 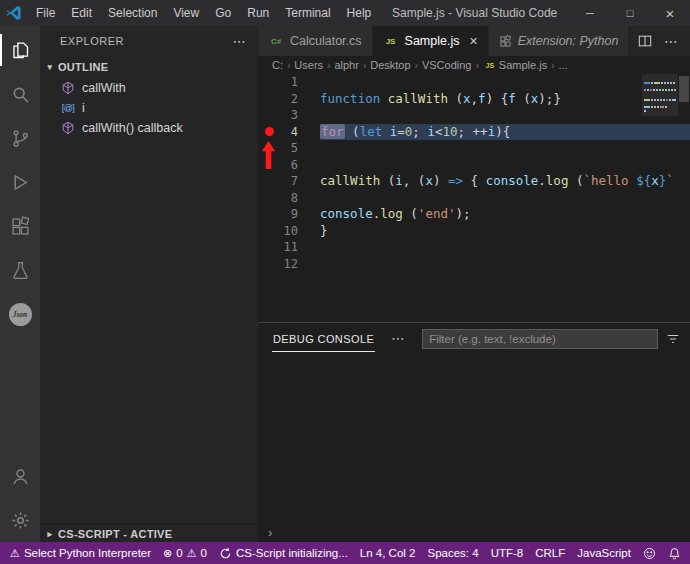 I want to click on maximize-button: □, so click(x=630, y=13).